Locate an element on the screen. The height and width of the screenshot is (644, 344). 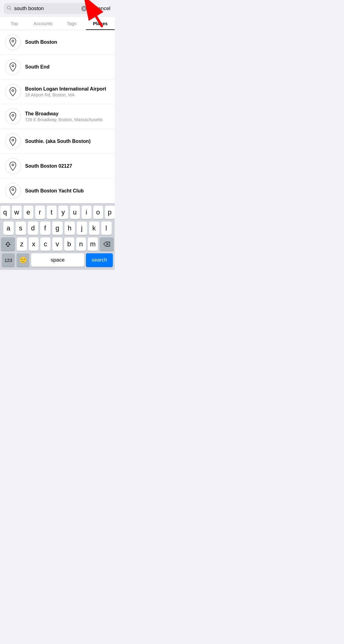
result-title-7: South Boston Yacht Club is located at coordinates (67, 191).